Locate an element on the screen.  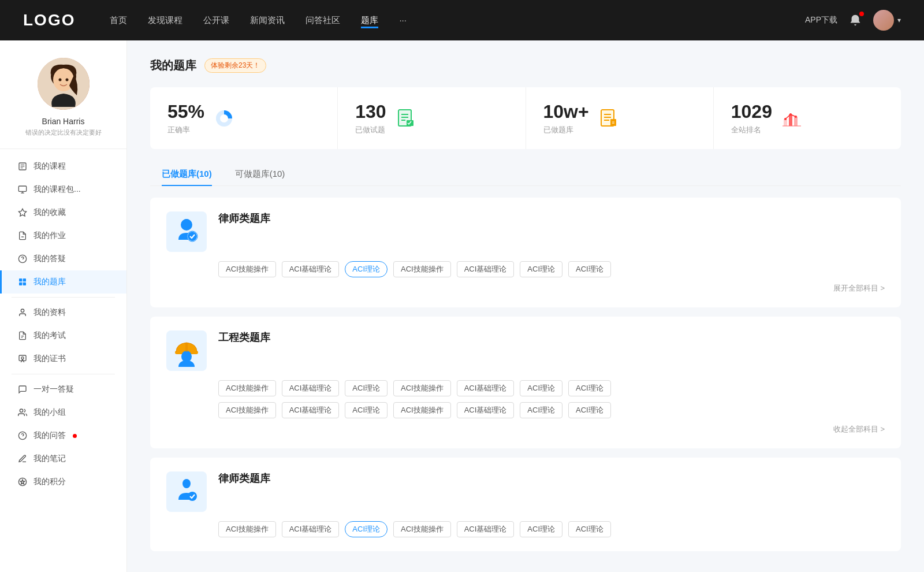
sidebar-item-label: 一对一答疑 is located at coordinates (54, 389).